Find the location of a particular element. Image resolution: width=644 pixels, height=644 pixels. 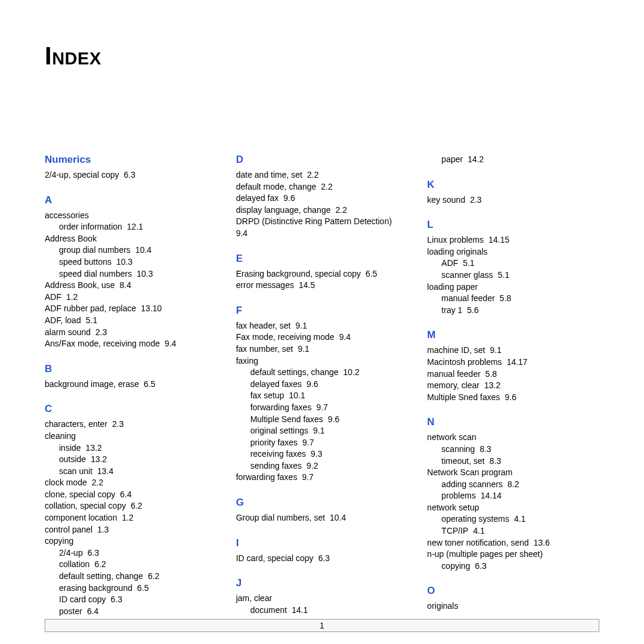

index-entry: key sound2.3 is located at coordinates (513, 200).